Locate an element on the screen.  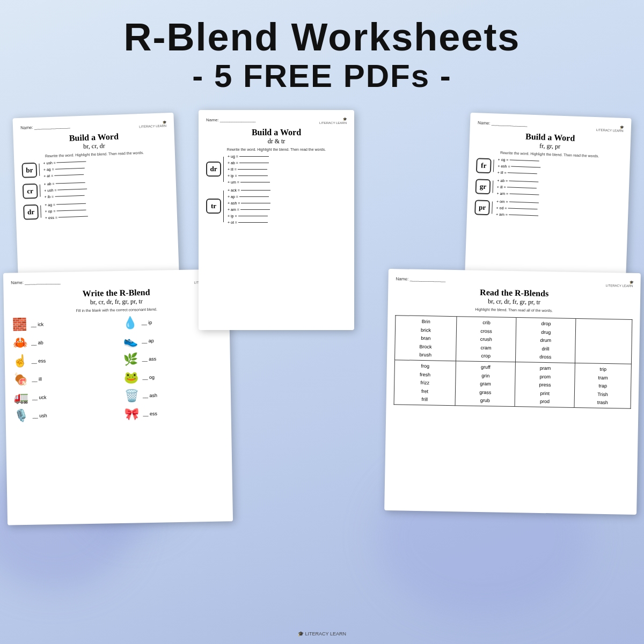
ws1-dr-line1: + ag = is located at coordinates (66, 204).